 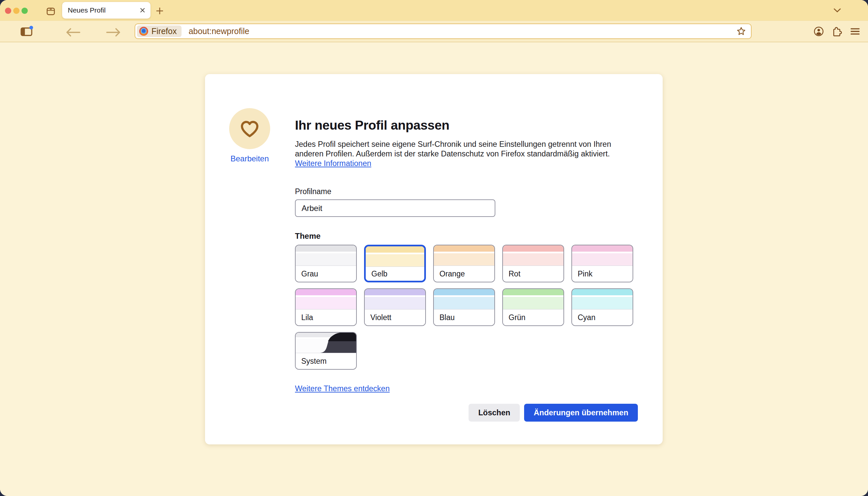 What do you see at coordinates (819, 31) in the screenshot?
I see `account-icon` at bounding box center [819, 31].